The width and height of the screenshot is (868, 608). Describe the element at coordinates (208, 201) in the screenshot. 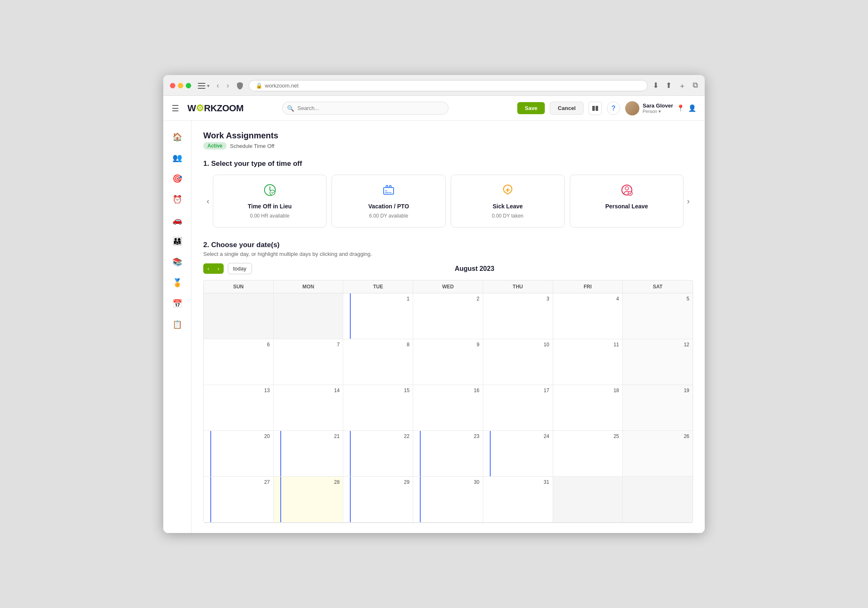

I see `carousel-prev-button: ‹` at that location.